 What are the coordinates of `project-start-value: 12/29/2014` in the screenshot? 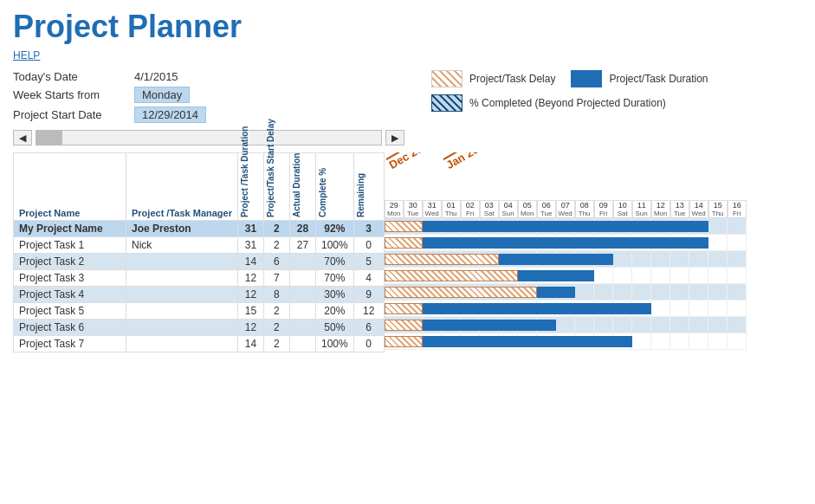 It's located at (170, 114).